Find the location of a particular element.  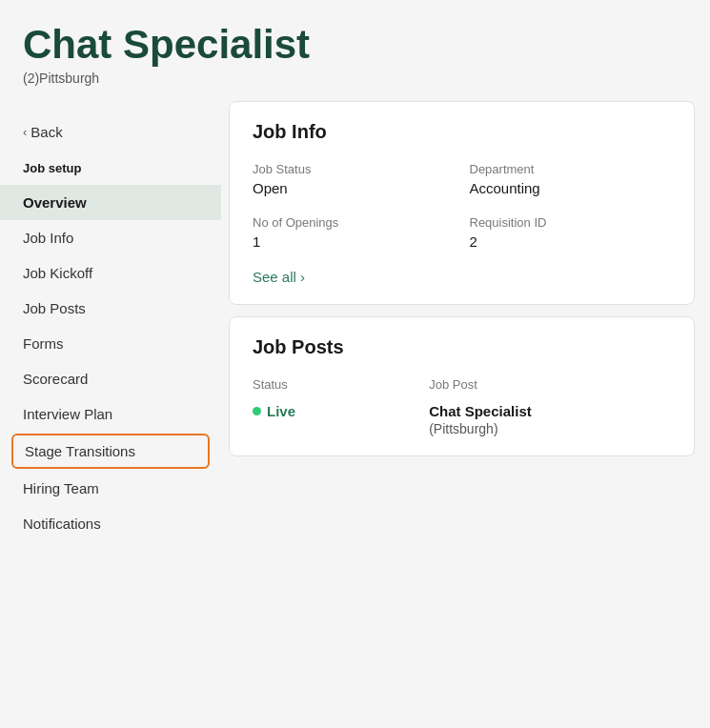

sidebar-item-job-posts: Job Posts is located at coordinates (111, 309).